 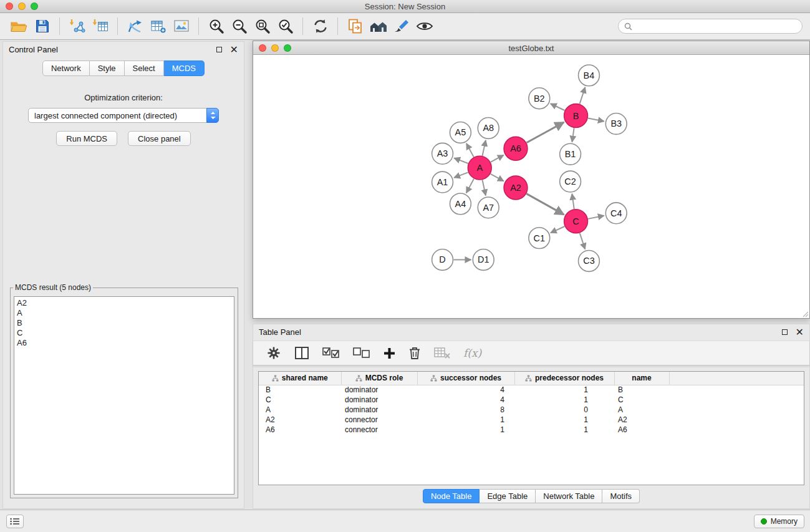 What do you see at coordinates (379, 410) in the screenshot?
I see `table-cell: dominator` at bounding box center [379, 410].